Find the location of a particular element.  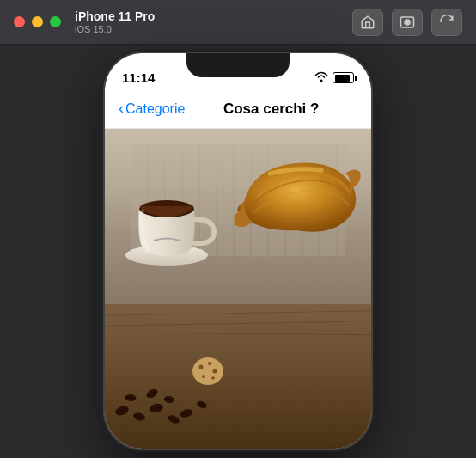

beans-svg is located at coordinates (195, 404).